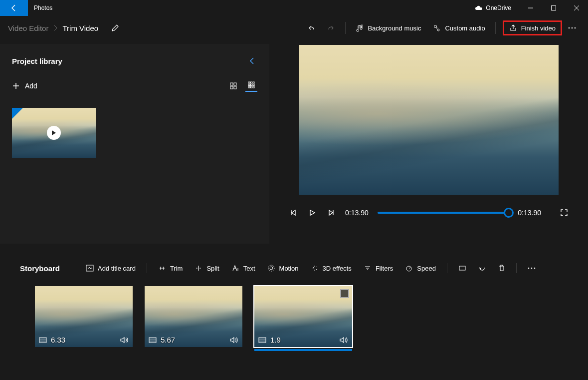  What do you see at coordinates (443, 213) in the screenshot?
I see `seek-slider` at bounding box center [443, 213].